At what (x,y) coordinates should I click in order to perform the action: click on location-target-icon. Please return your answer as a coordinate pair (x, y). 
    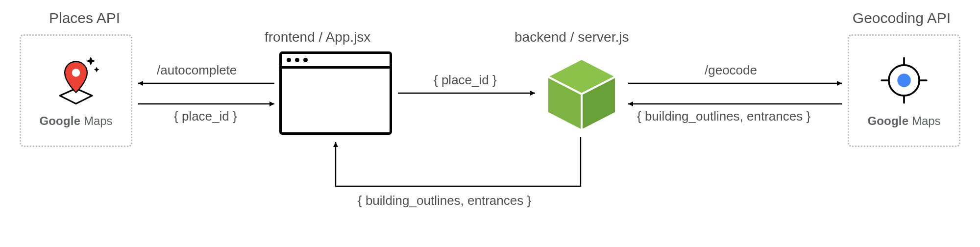
    Looking at the image, I should click on (904, 80).